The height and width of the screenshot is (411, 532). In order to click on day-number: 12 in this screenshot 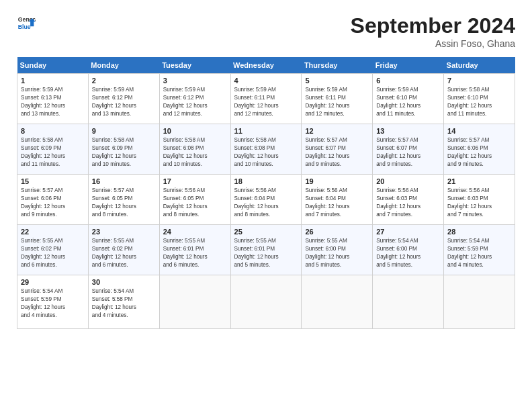, I will do `click(337, 131)`.